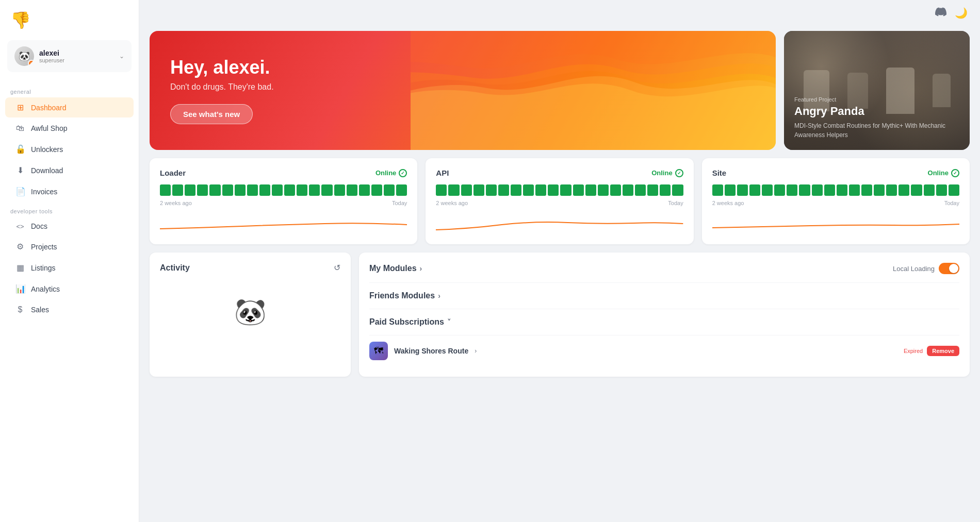 The width and height of the screenshot is (980, 522). What do you see at coordinates (877, 118) in the screenshot?
I see `featured-info: Featured Project Angry Panda MDI-Style C…` at bounding box center [877, 118].